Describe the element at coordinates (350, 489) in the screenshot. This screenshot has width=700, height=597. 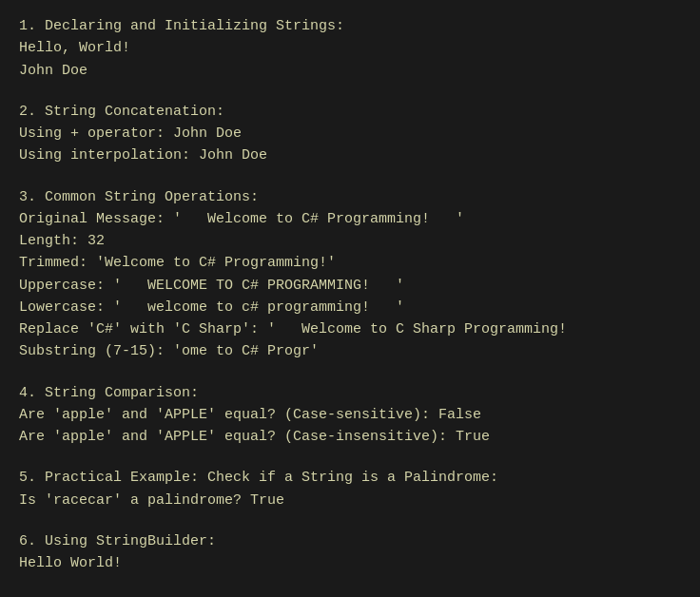
I see `terminal-section-5: 5. Practical Example: Check if a String …` at that location.